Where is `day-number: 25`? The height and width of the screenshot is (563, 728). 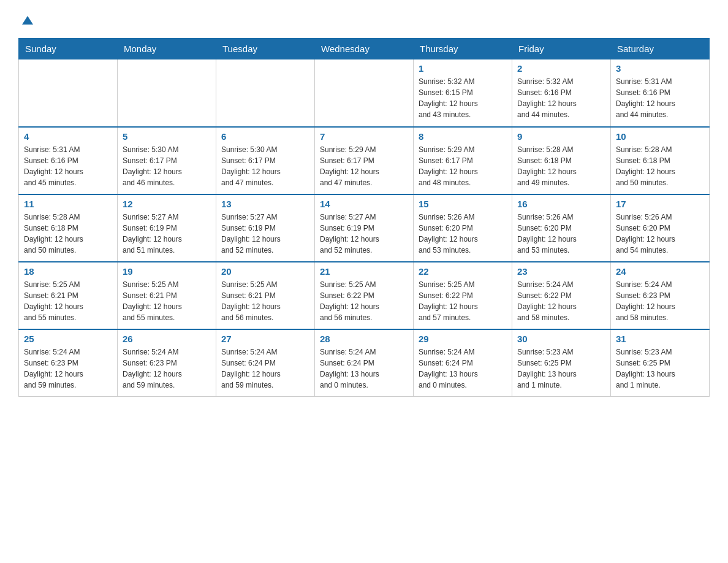
day-number: 25 is located at coordinates (68, 339).